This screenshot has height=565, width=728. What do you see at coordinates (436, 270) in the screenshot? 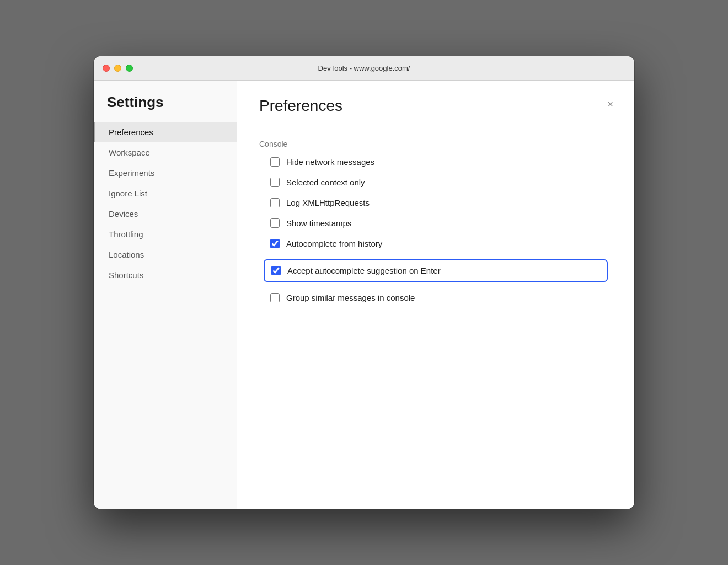
I see `checkbox-row-accept-autocomplete: Accept autocomplete suggestion on Enter` at bounding box center [436, 270].